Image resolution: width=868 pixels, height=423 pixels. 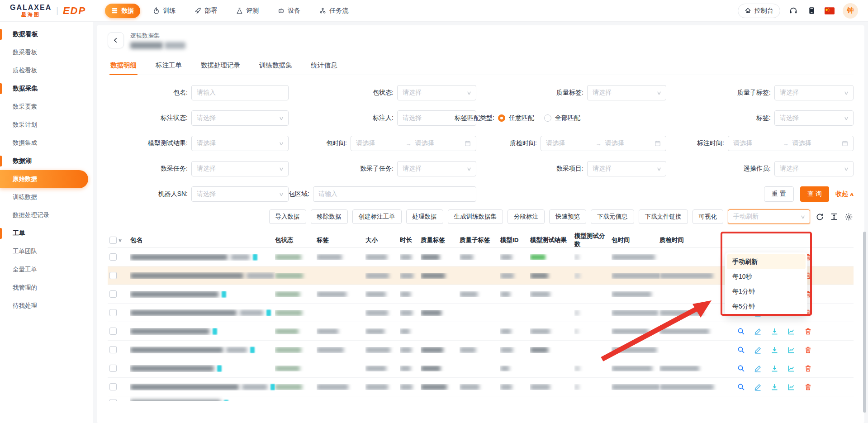 What do you see at coordinates (612, 217) in the screenshot?
I see `download-metadata-button: 下载元信息` at bounding box center [612, 217].